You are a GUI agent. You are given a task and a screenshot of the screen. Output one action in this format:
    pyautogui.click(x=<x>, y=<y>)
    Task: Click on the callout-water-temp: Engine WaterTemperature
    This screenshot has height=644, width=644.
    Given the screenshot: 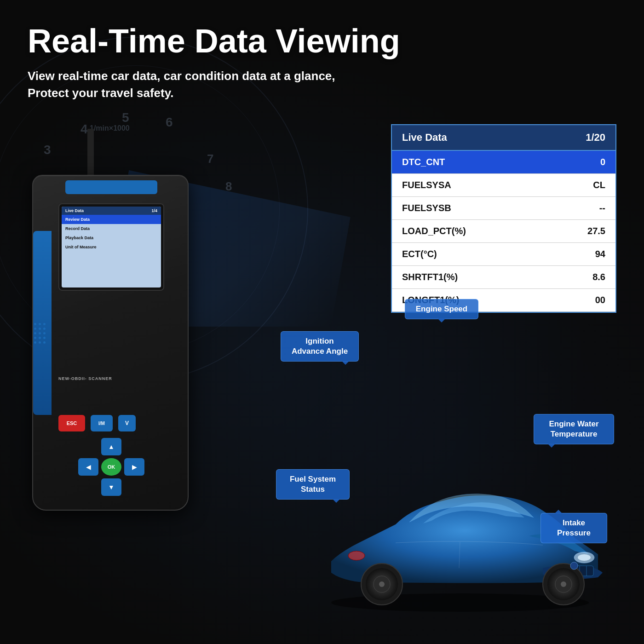 What is the action you would take?
    pyautogui.click(x=574, y=429)
    